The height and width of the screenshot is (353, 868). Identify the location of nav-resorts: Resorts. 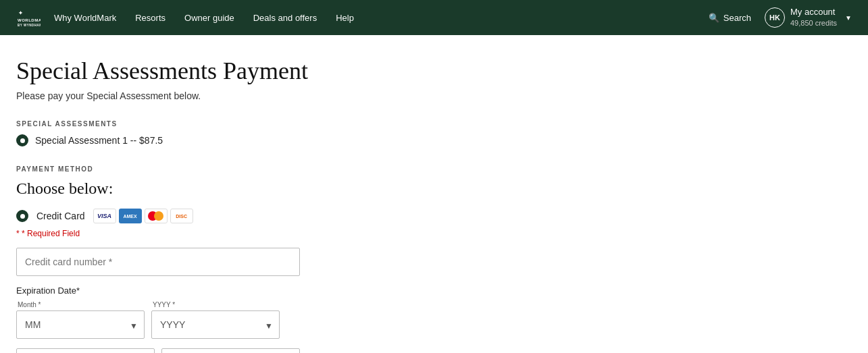
(150, 18).